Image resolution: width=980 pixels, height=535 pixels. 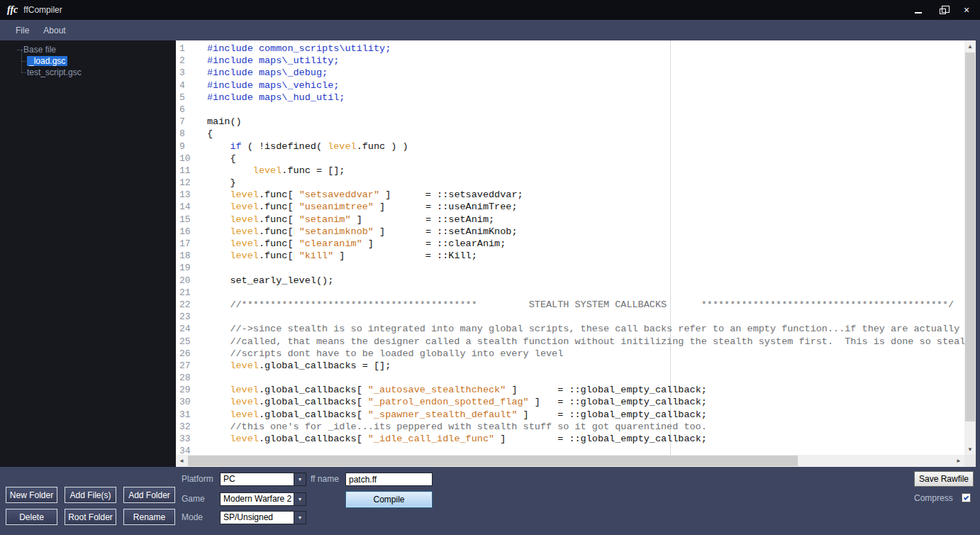 What do you see at coordinates (570, 292) in the screenshot?
I see `code-line: 21` at bounding box center [570, 292].